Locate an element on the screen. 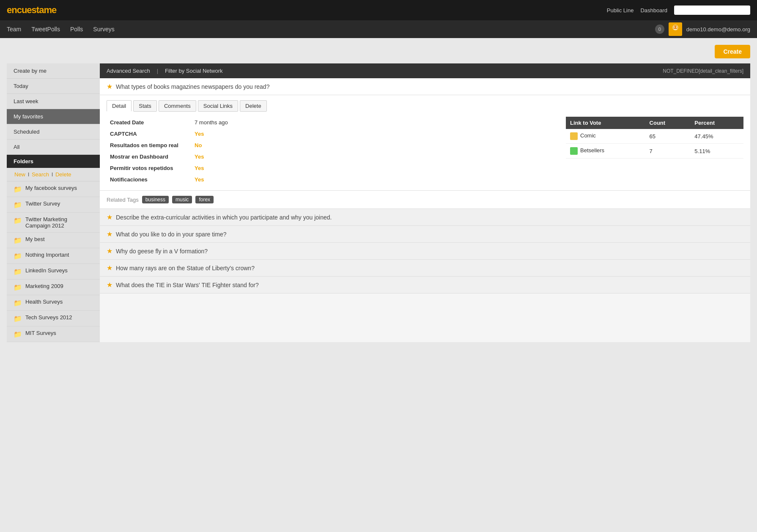 This screenshot has height=532, width=757. star-icon-4: ★ is located at coordinates (110, 251).